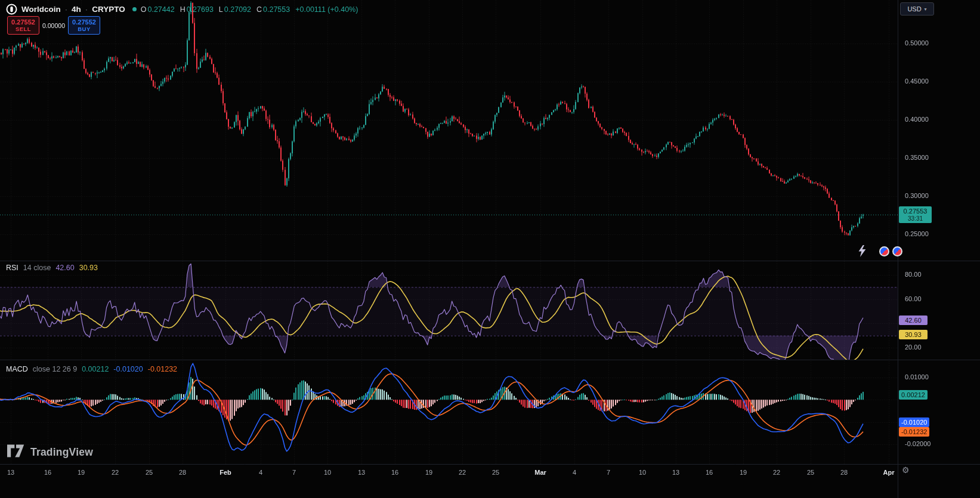  Describe the element at coordinates (182, 10) in the screenshot. I see `symbol-legend: Worldcoin · 4h · CRYPTO O0.27442 H0.2769…` at that location.